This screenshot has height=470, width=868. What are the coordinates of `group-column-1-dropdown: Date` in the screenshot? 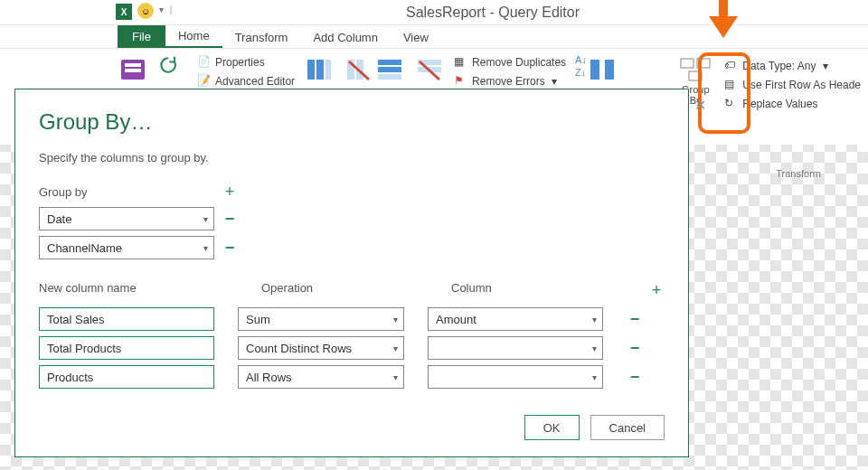 It's located at (127, 219).